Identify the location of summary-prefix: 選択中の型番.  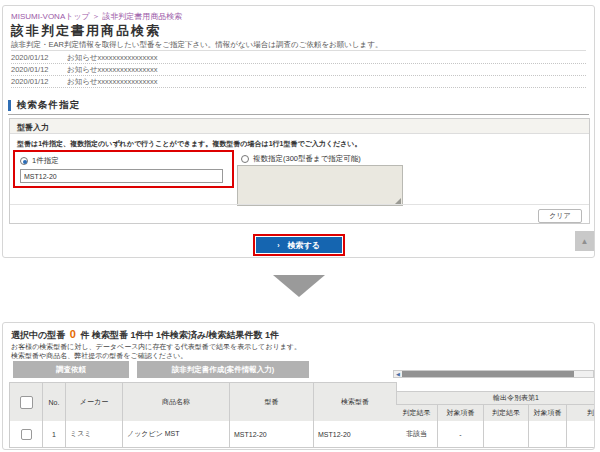
(38, 335).